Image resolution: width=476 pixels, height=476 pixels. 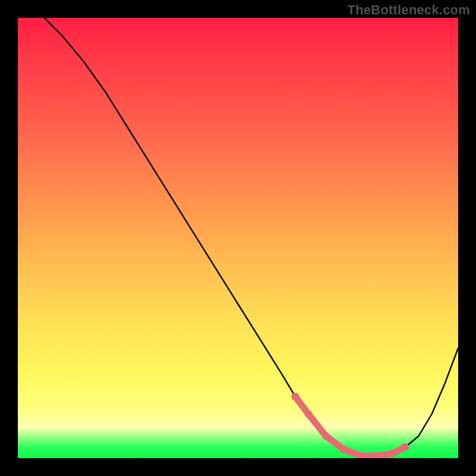 What do you see at coordinates (350, 426) in the screenshot?
I see `optimal-range-highlight` at bounding box center [350, 426].